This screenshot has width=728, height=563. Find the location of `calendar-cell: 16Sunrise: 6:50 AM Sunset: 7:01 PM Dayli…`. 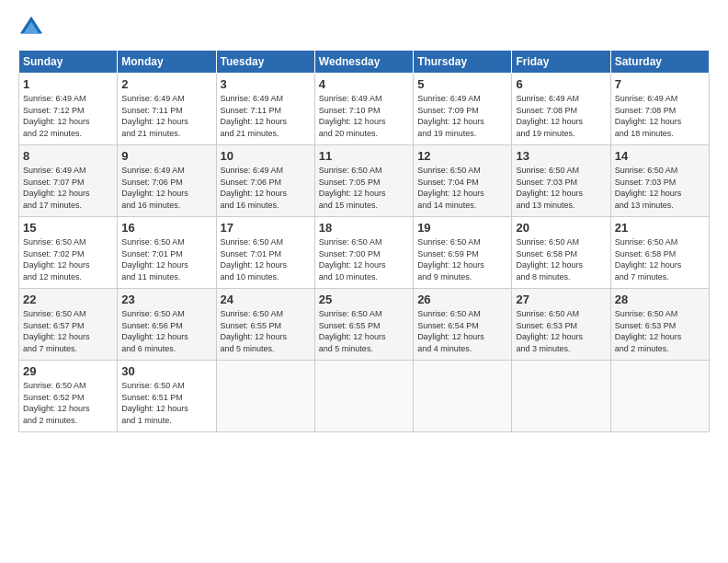

calendar-cell: 16Sunrise: 6:50 AM Sunset: 7:01 PM Dayli… is located at coordinates (167, 253).